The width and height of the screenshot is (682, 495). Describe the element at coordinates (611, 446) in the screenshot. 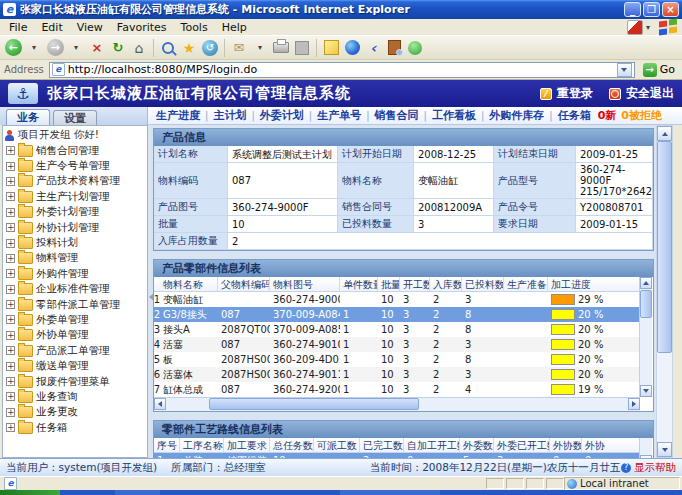

I see `column-header: 外协` at that location.